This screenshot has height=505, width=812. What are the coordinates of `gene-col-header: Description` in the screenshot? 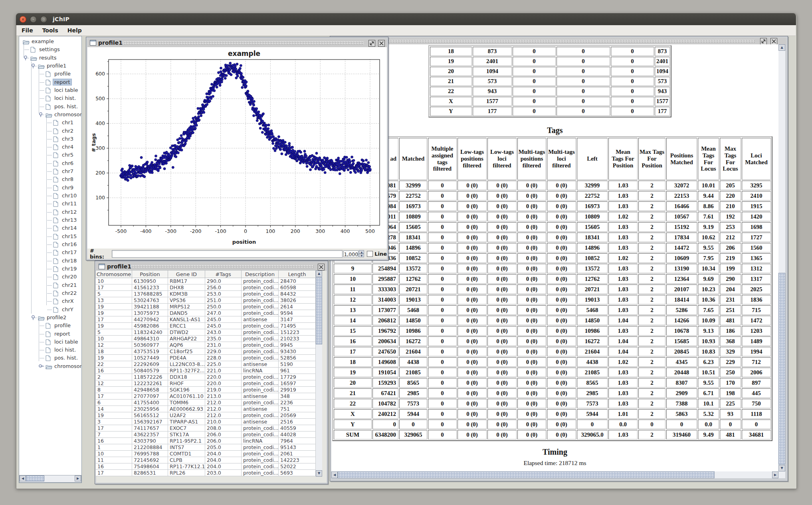 It's located at (260, 274).